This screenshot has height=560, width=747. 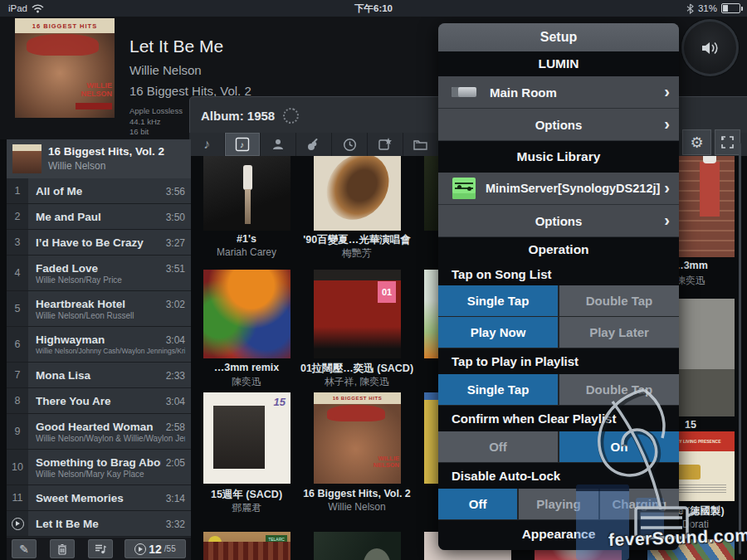 I want to click on fullscreen-icon, so click(x=727, y=143).